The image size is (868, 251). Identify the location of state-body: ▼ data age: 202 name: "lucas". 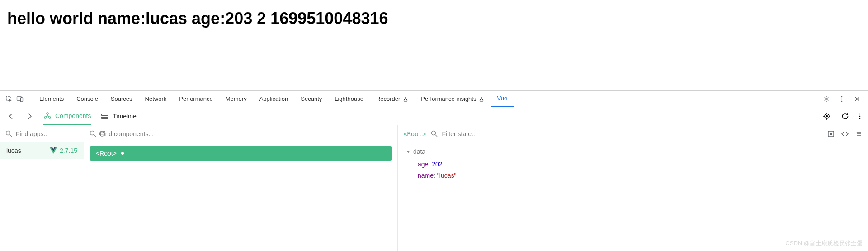
(633, 165).